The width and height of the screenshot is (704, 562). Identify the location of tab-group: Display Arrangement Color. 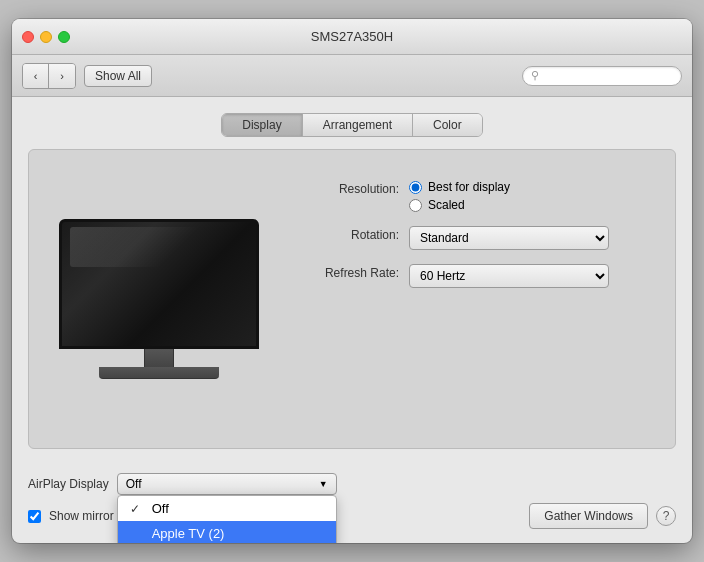
(352, 125).